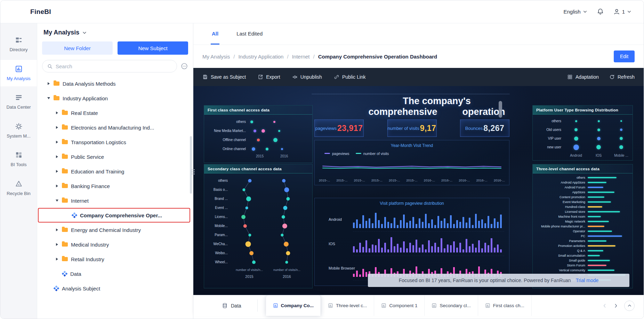 This screenshot has height=319, width=644. Describe the element at coordinates (412, 242) in the screenshot. I see `panel-platform-distribution: Visit platform pageview distribution And…` at that location.